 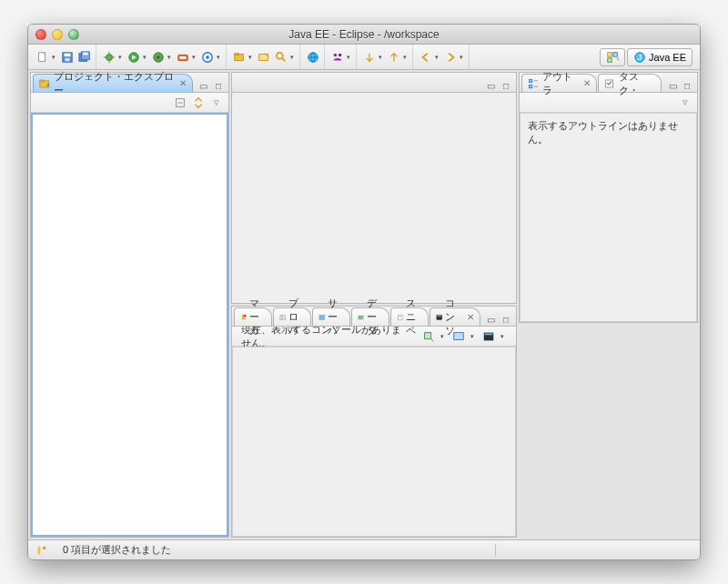 I want to click on outline-tab-label: アウトラ, so click(x=561, y=84).